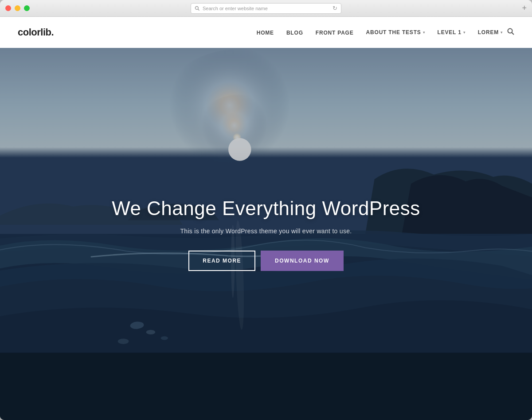  What do you see at coordinates (489, 32) in the screenshot?
I see `nav-link-lorem: LOREM` at bounding box center [489, 32].